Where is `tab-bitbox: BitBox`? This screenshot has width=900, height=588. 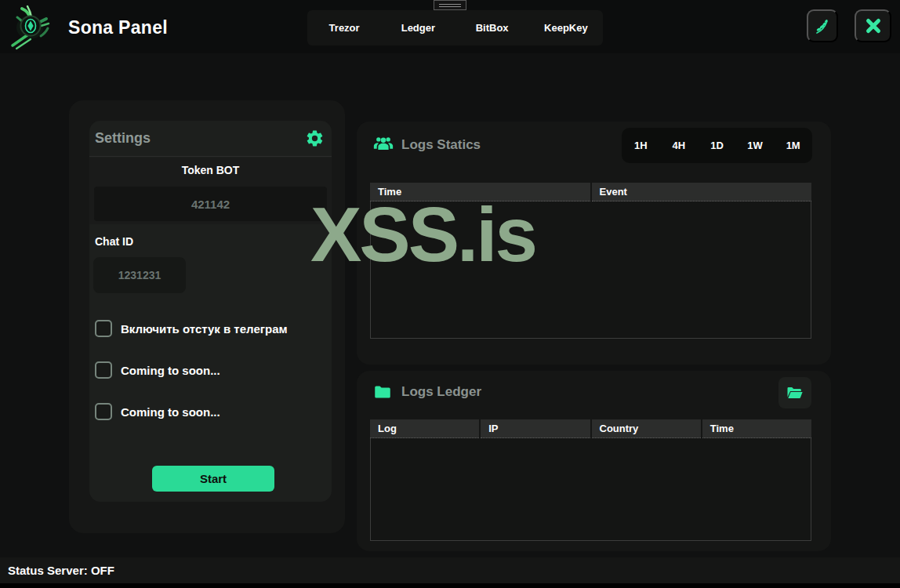 tab-bitbox: BitBox is located at coordinates (492, 28).